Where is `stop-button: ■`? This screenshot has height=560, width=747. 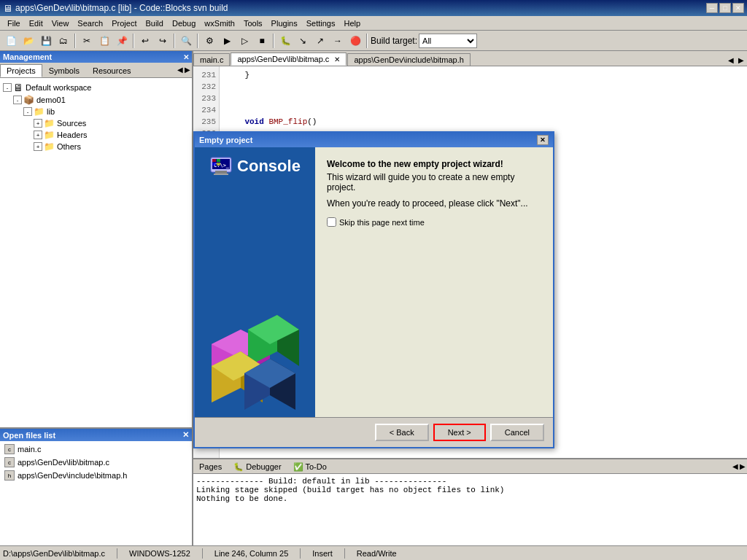 stop-button: ■ is located at coordinates (262, 41).